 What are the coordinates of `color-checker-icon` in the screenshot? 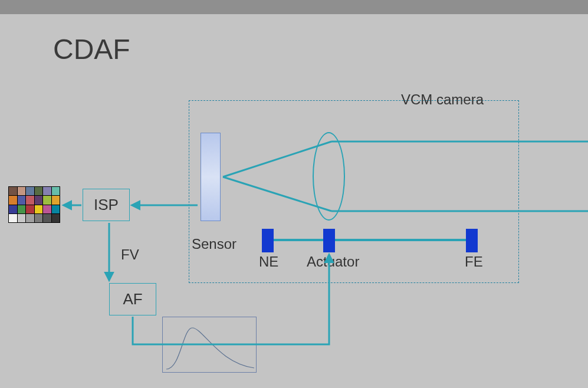 It's located at (34, 205).